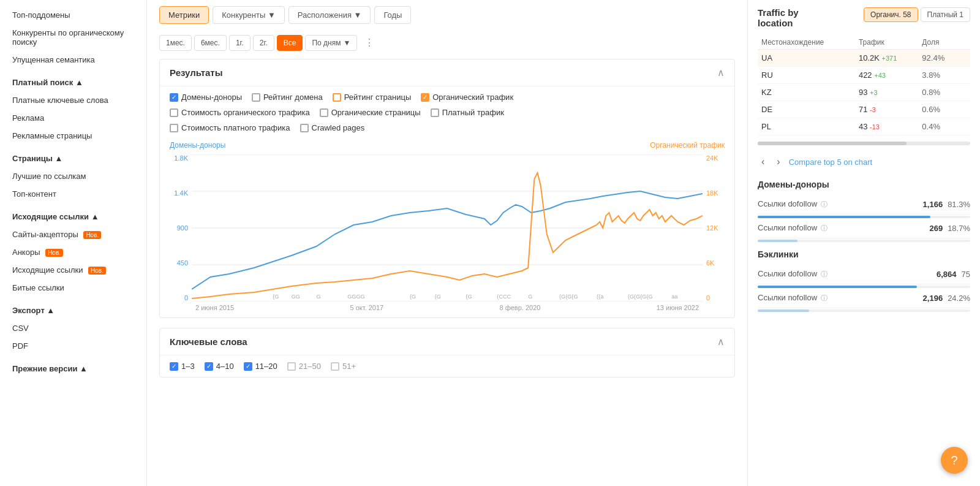  What do you see at coordinates (74, 217) in the screenshot?
I see `sidebar-section-outgoing-links: Исходящие ссылки ▲` at bounding box center [74, 217].